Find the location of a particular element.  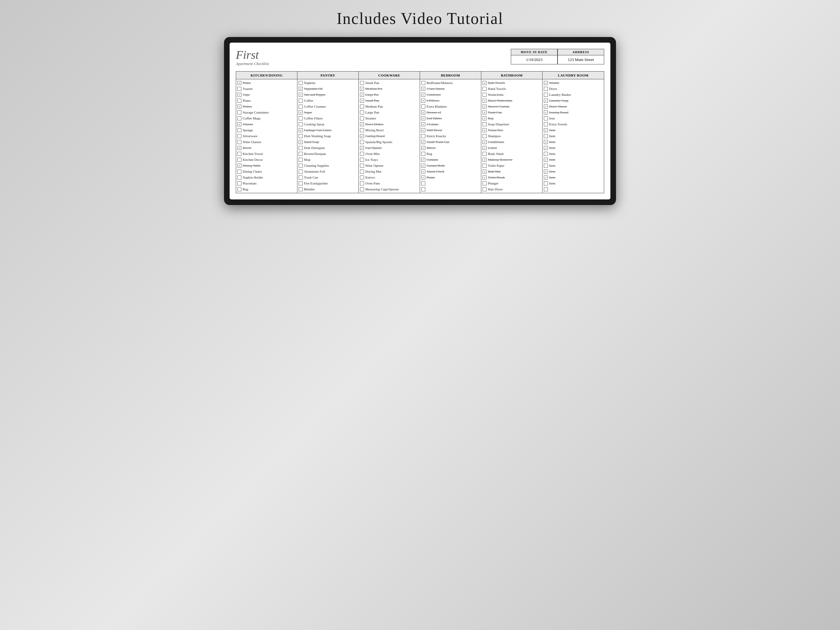

list-item: ✓Curtains is located at coordinates (450, 159).